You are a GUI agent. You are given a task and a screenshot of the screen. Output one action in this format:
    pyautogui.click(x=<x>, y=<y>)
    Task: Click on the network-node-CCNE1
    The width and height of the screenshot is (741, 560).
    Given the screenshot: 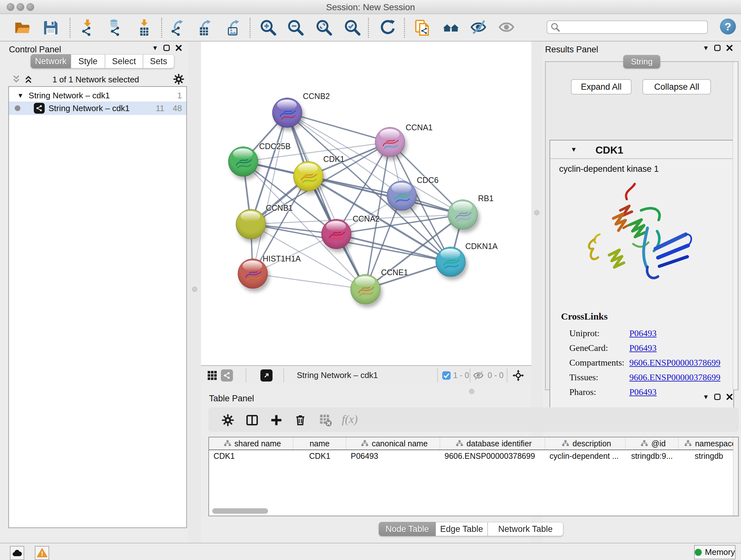 What is the action you would take?
    pyautogui.click(x=365, y=289)
    